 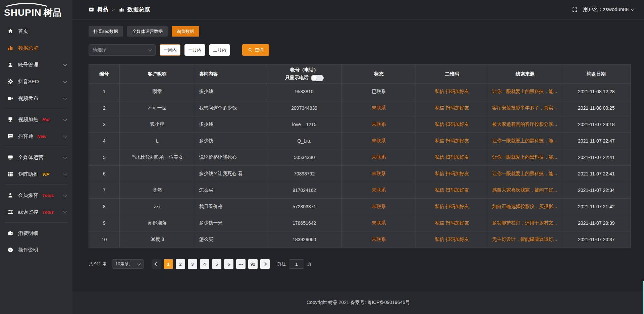 What do you see at coordinates (229, 264) in the screenshot?
I see `page-button-6: 6` at bounding box center [229, 264].